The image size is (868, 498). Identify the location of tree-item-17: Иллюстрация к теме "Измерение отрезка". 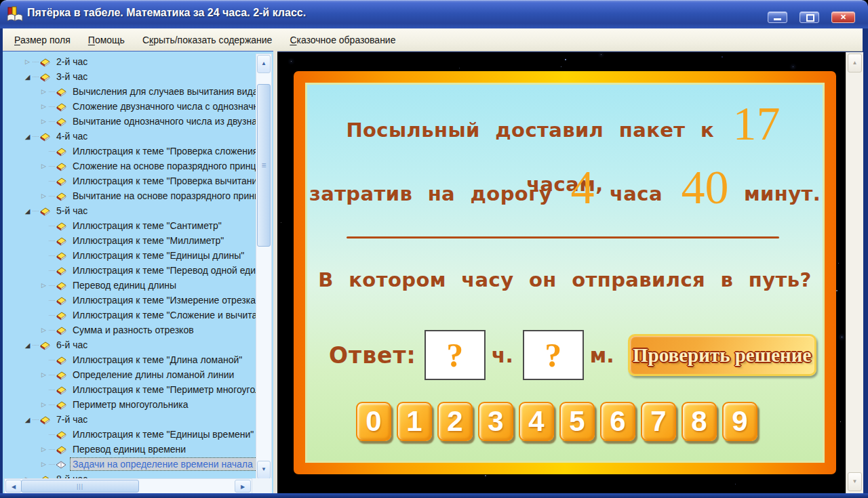
(130, 300).